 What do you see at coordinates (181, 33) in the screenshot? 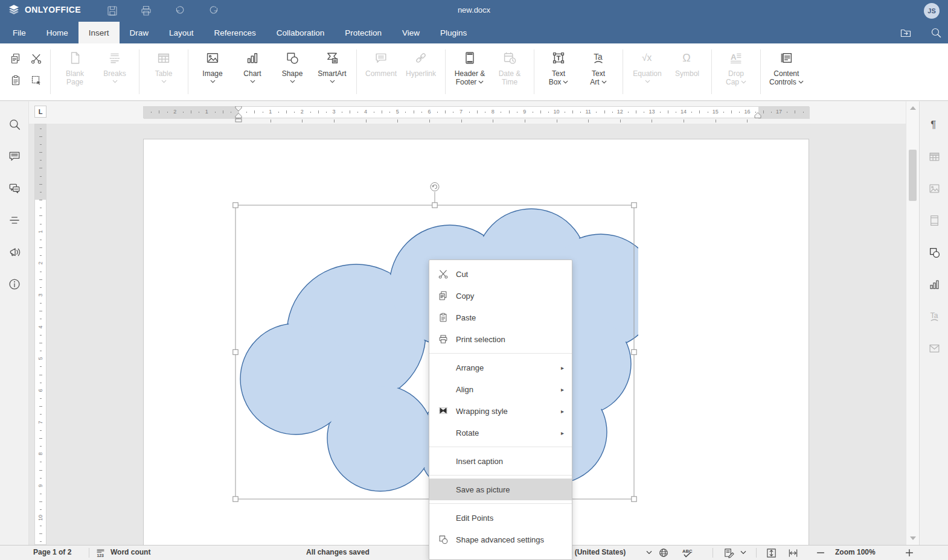
I see `tab-layout: Layout` at bounding box center [181, 33].